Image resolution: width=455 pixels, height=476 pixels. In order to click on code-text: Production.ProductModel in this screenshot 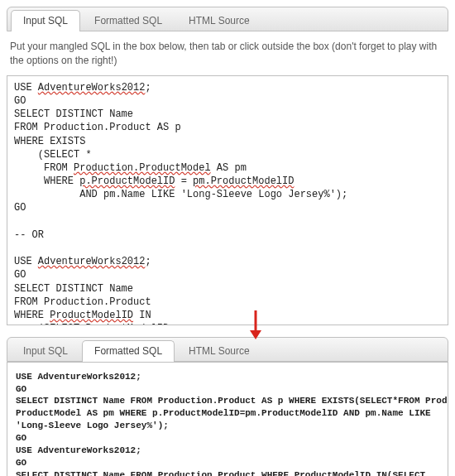, I will do `click(142, 168)`.